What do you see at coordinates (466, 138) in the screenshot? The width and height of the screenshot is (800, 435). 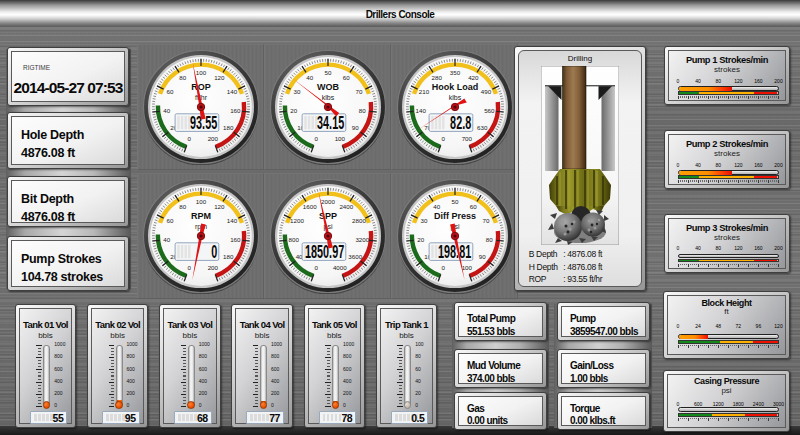 I see `svg-text: 700` at bounding box center [466, 138].